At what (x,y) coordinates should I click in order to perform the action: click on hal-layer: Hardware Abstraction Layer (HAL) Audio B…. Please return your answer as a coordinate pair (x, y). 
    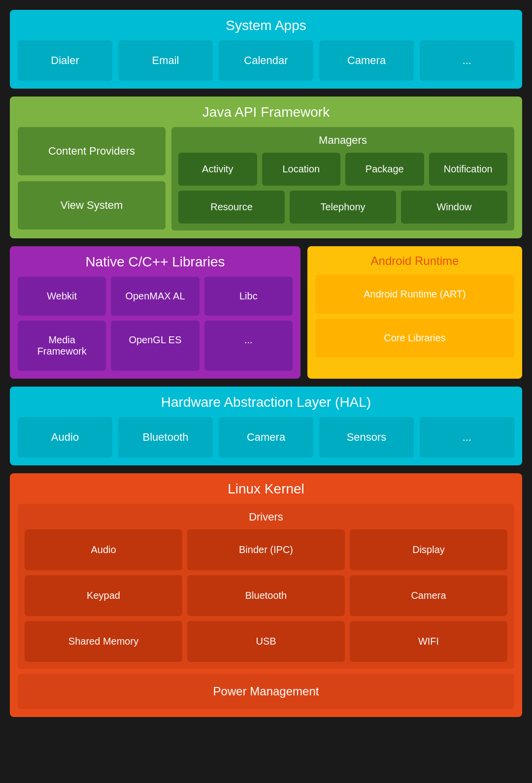
    Looking at the image, I should click on (266, 426).